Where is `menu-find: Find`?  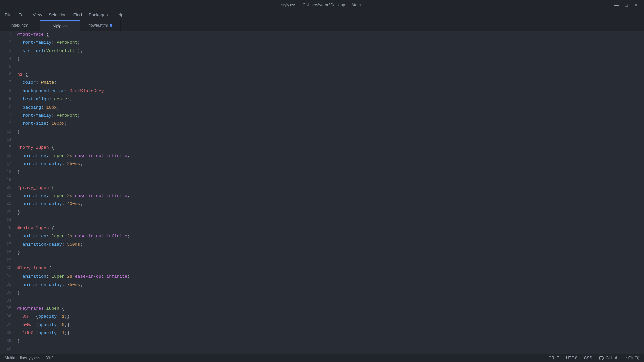 menu-find: Find is located at coordinates (78, 15).